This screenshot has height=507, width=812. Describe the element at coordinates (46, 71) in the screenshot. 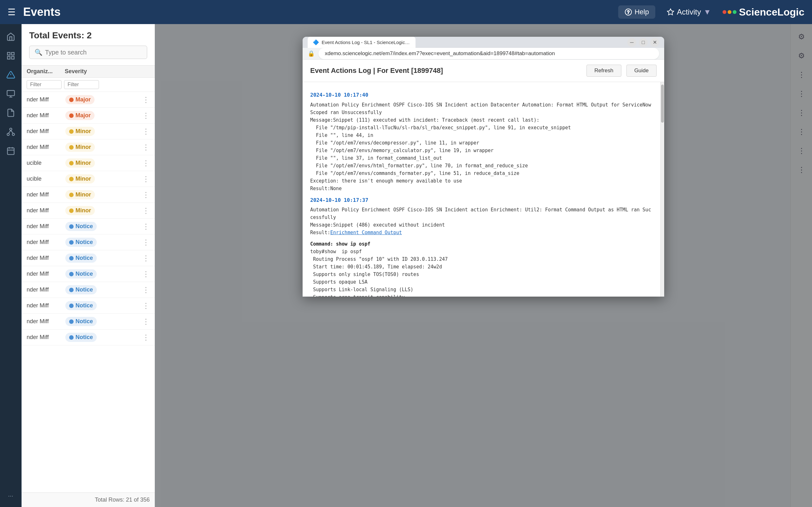

I see `org-column-header: Organiz...` at that location.